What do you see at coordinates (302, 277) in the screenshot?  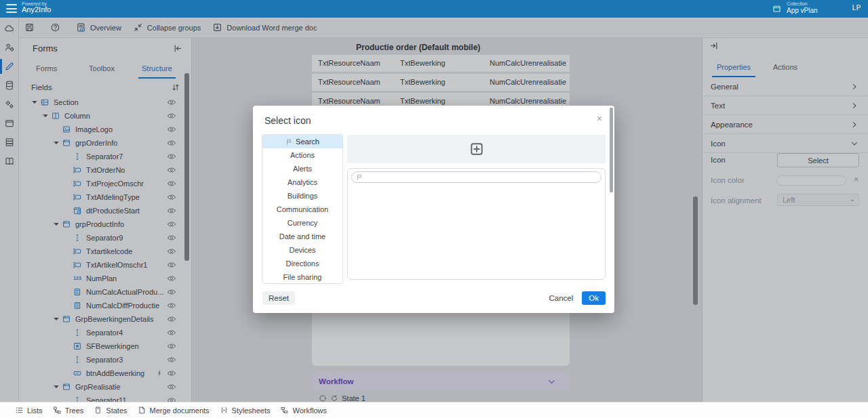 I see `icon-category-item: File sharing` at bounding box center [302, 277].